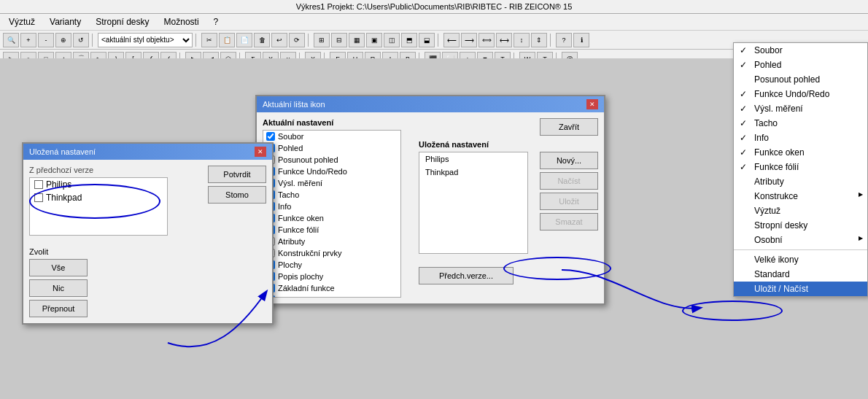 This screenshot has width=868, height=399. I want to click on toolbar-btn-4: ⊕, so click(63, 40).